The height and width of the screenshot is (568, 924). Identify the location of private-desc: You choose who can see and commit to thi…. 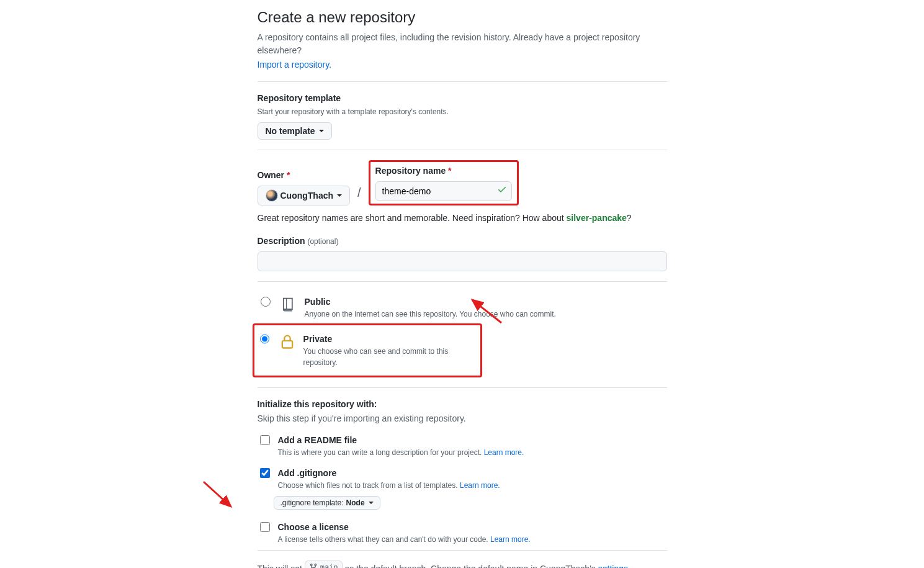
(388, 357).